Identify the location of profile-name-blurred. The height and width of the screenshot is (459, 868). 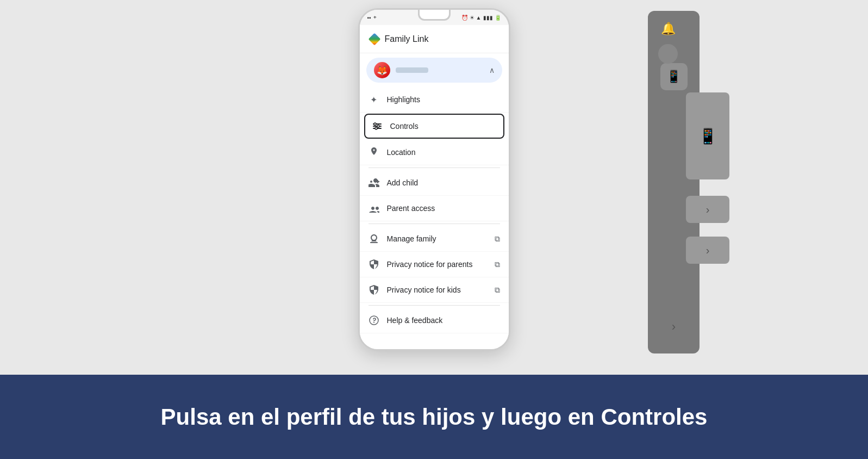
(412, 70).